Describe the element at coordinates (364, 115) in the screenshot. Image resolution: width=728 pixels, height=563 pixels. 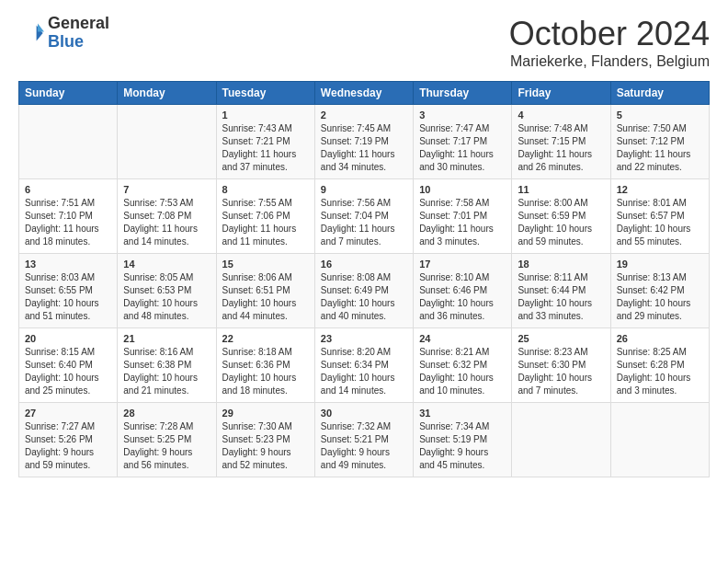
I see `day-number: 2` at that location.